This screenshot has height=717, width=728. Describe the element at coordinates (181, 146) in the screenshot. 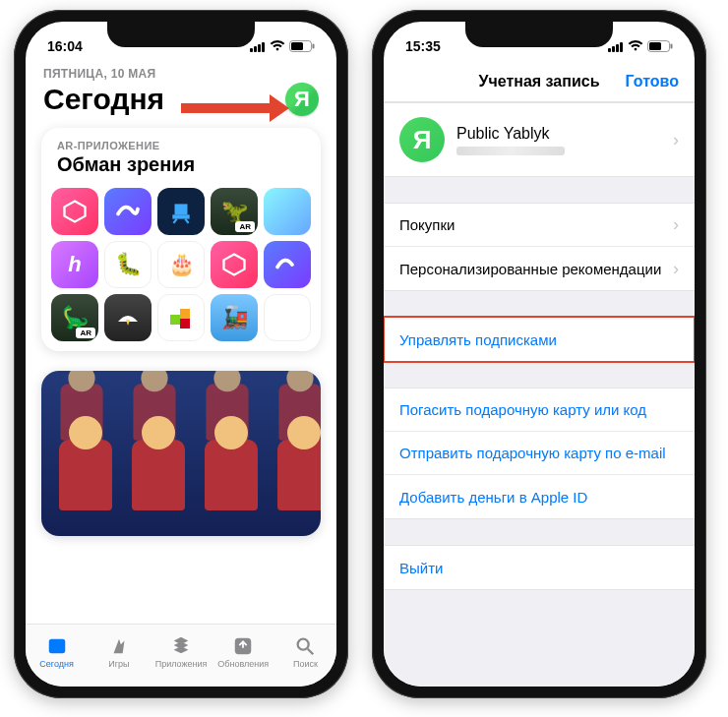

I see `card-tag: AR-ПРИЛОЖЕНИЕ` at that location.